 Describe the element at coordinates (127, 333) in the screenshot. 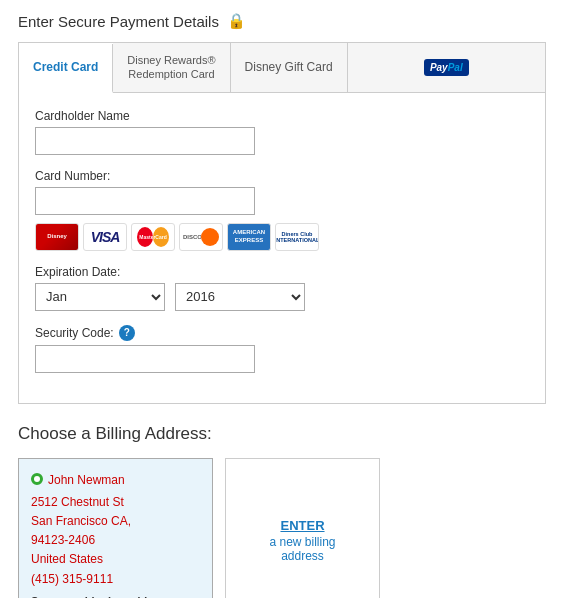

I see `security-help-icon: ?` at that location.